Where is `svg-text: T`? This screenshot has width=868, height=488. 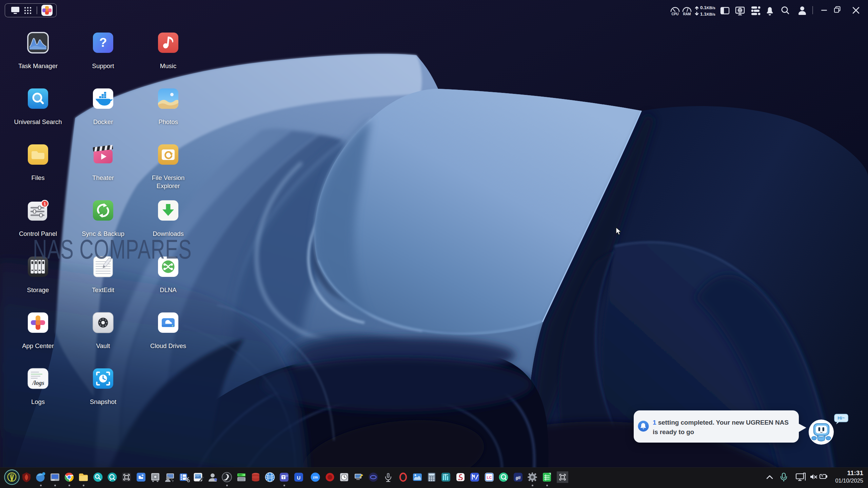
svg-text: T is located at coordinates (283, 477).